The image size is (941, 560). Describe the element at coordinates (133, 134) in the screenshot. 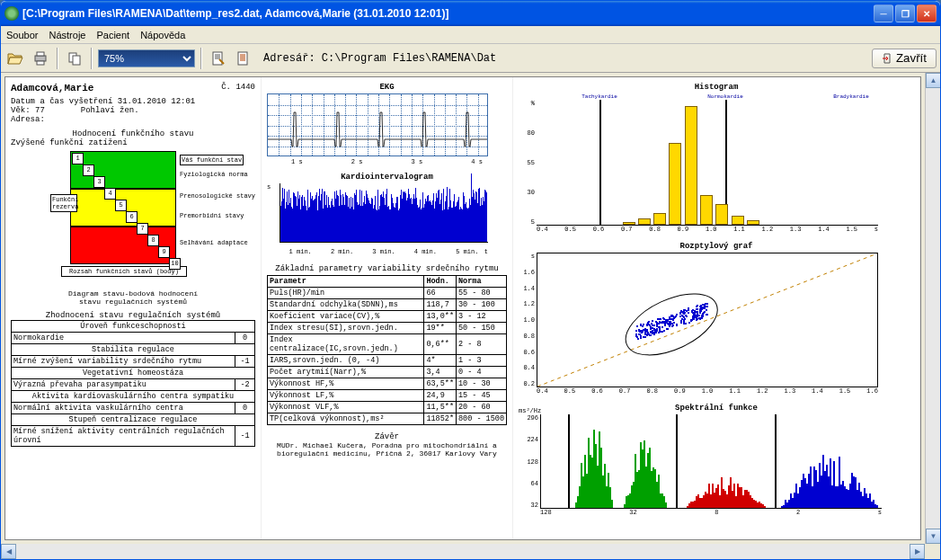

I see `section-func-state: Hodnocení funkčního stavu` at that location.